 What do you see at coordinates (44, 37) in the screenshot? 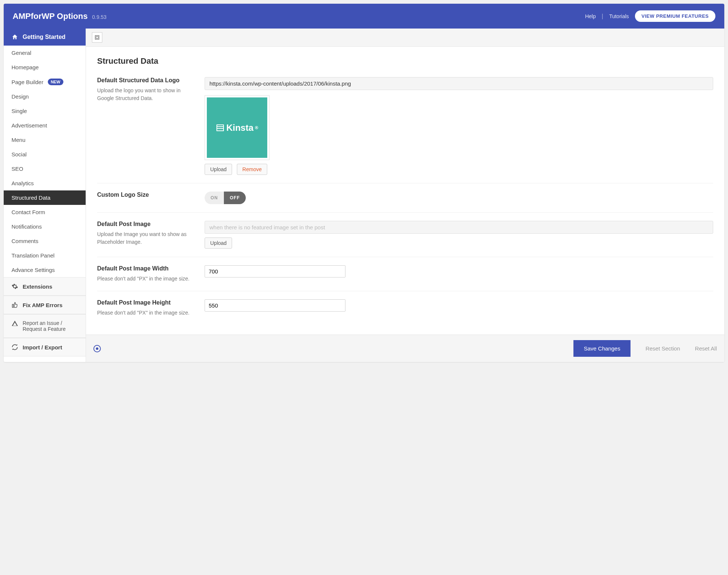
I see `sidebar-label: Getting Started` at bounding box center [44, 37].